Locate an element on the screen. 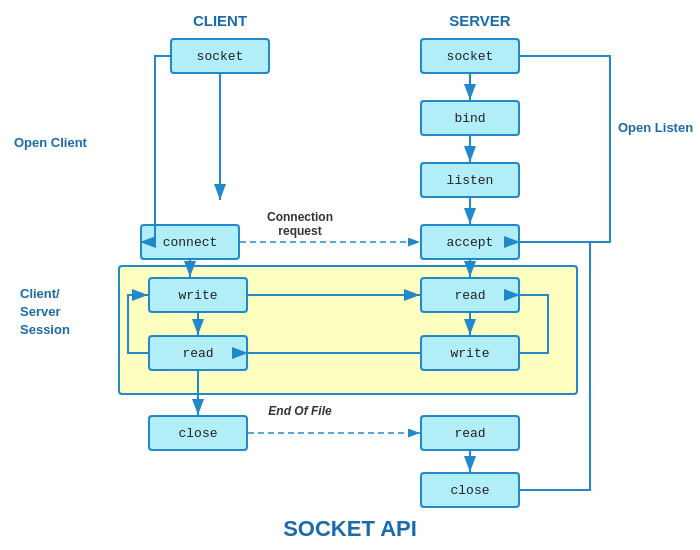  page-title: SOCKET API is located at coordinates (350, 529).